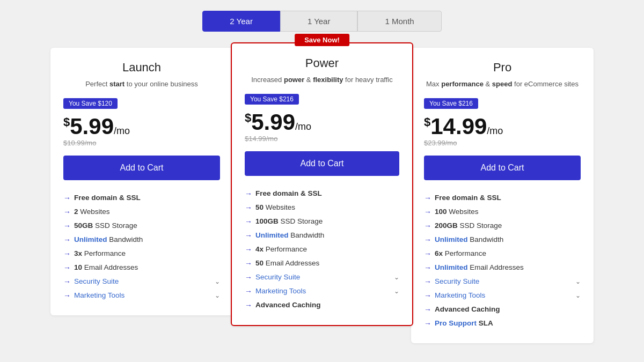 The height and width of the screenshot is (362, 644). I want to click on feature-email: →50 Email Addresses, so click(322, 263).